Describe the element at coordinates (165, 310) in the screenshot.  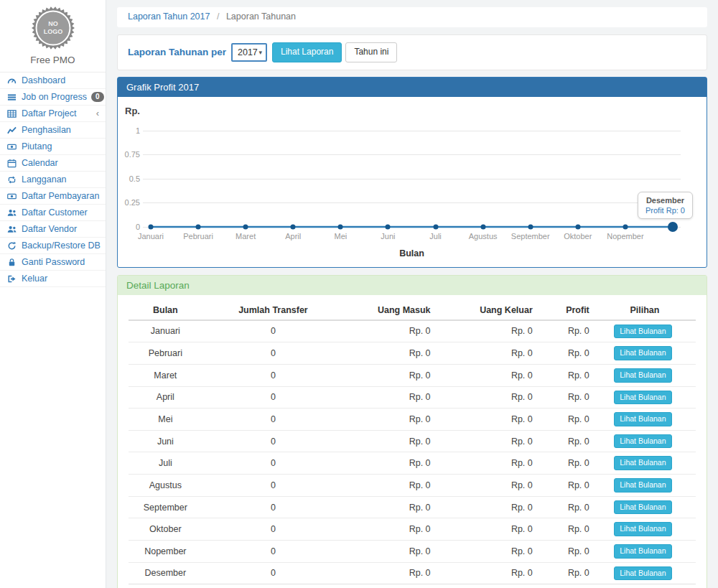
I see `column-header-bulan: Bulan` at that location.